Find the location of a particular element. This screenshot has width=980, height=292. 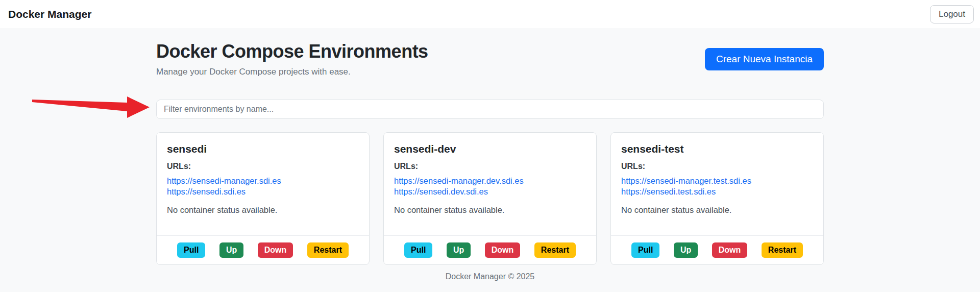

page-header-text: Docker Compose Environments Manage your … is located at coordinates (292, 59).